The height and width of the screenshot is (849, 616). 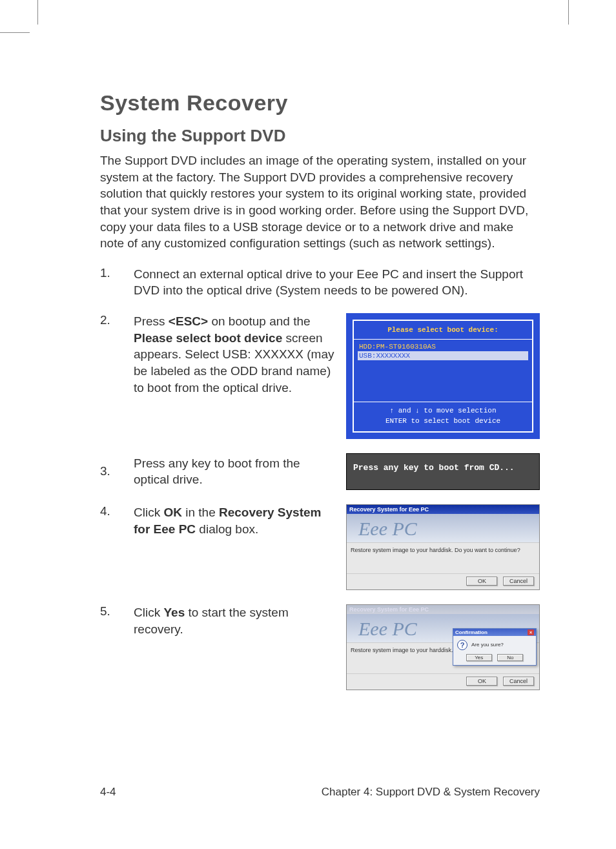 What do you see at coordinates (479, 657) in the screenshot?
I see `yes-button: Yes` at bounding box center [479, 657].